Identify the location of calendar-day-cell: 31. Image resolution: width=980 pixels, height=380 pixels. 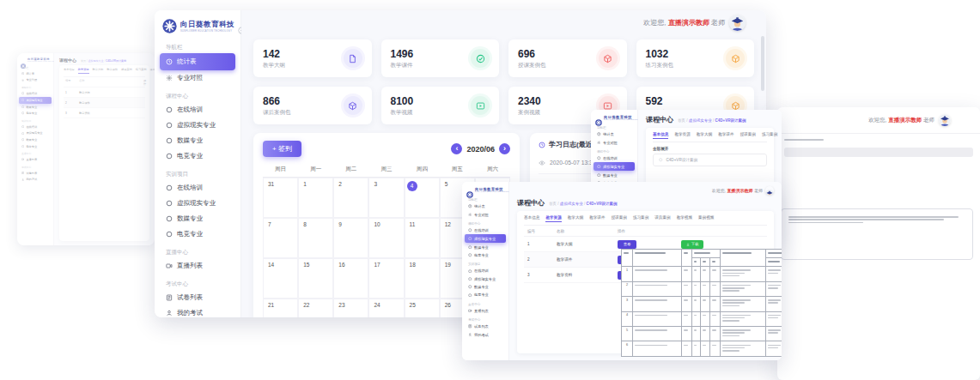
(280, 197).